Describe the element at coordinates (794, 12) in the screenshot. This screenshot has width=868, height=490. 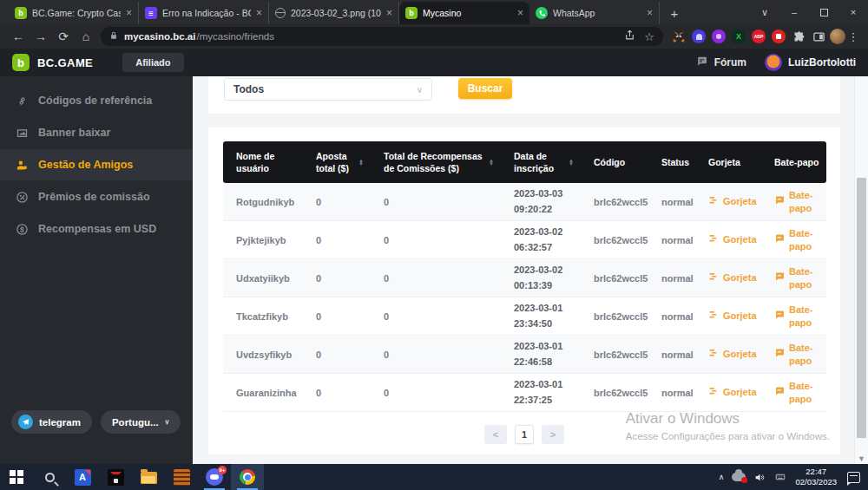
I see `window-minimize-button: –` at that location.